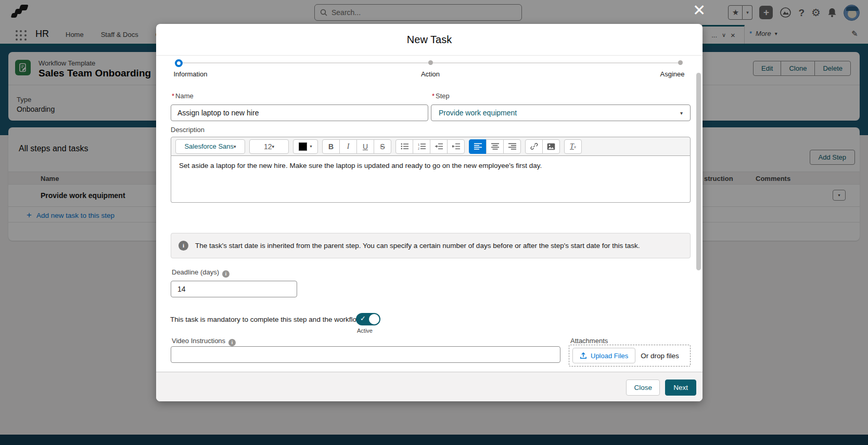 Image resolution: width=868 pixels, height=445 pixels. Describe the element at coordinates (417, 245) in the screenshot. I see `info-banner-text: The task's start date is inherited from …` at that location.